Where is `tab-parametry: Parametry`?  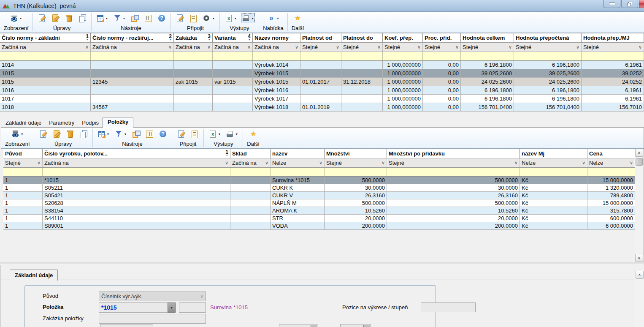 tab-parametry: Parametry is located at coordinates (62, 123).